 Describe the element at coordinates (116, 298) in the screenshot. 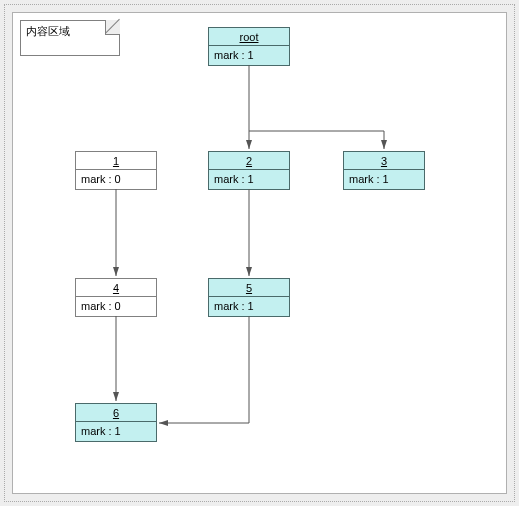

I see `node-4: 4 mark : 0` at that location.